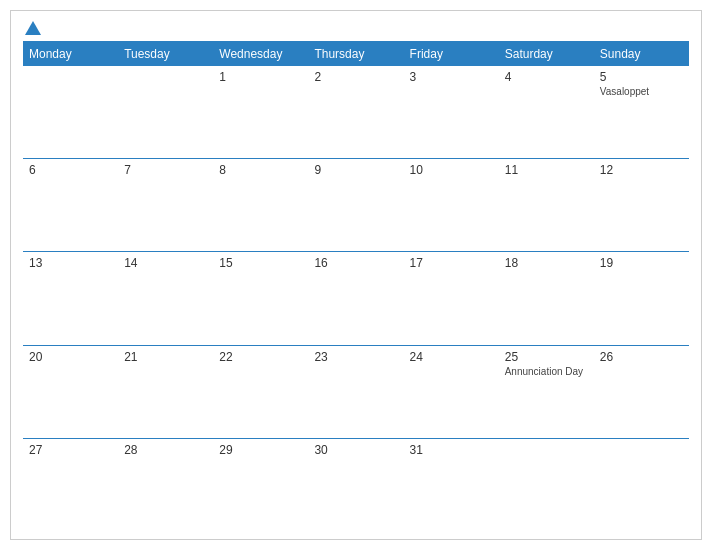  I want to click on day-cell: 9, so click(356, 205).